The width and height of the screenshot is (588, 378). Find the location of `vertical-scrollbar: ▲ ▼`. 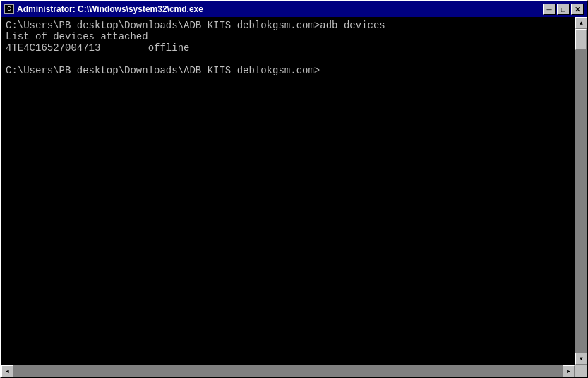

vertical-scrollbar: ▲ ▼ is located at coordinates (580, 190).